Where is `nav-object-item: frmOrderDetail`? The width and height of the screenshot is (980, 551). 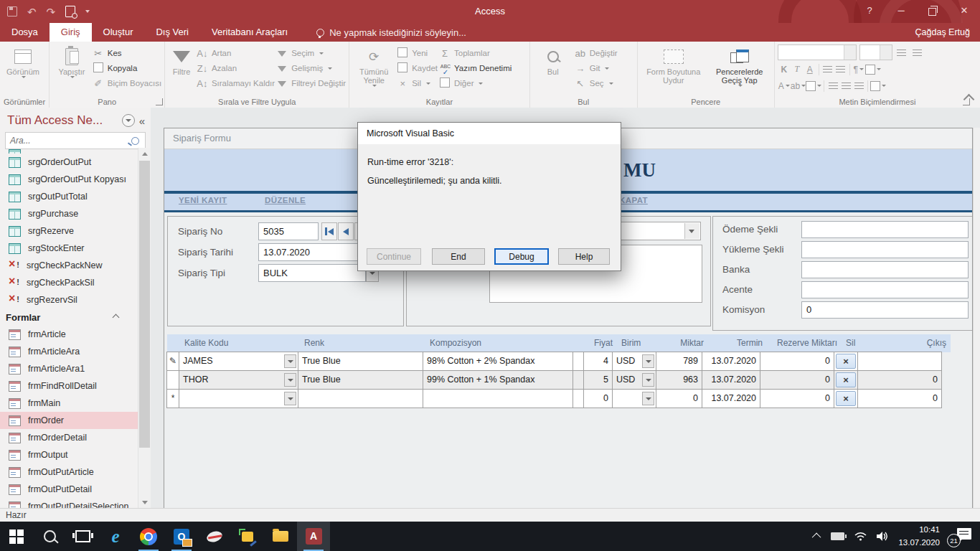 nav-object-item: frmOrderDetail is located at coordinates (69, 438).